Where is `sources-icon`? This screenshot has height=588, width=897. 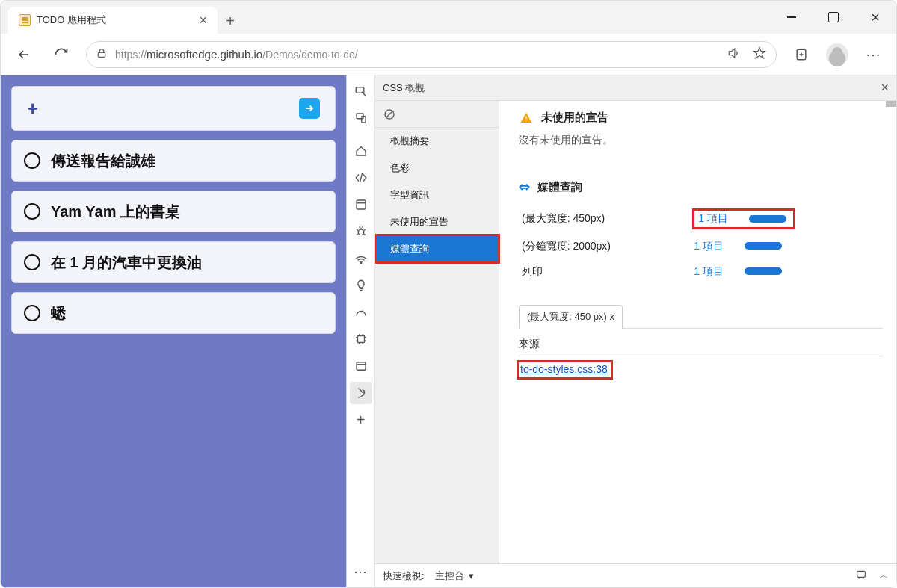 sources-icon is located at coordinates (361, 205).